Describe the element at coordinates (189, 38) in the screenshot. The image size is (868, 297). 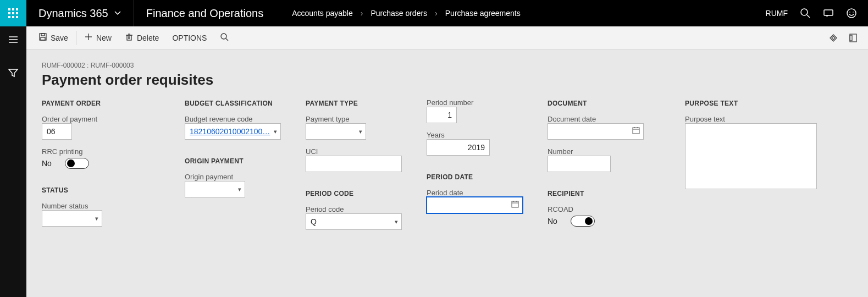
I see `options-label: OPTIONS` at that location.